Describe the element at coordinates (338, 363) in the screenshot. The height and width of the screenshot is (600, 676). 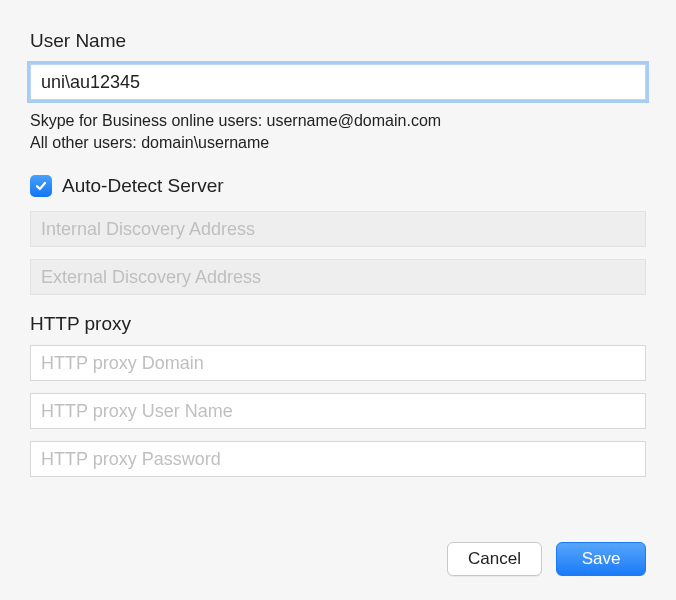
I see `proxy-domain-input` at that location.